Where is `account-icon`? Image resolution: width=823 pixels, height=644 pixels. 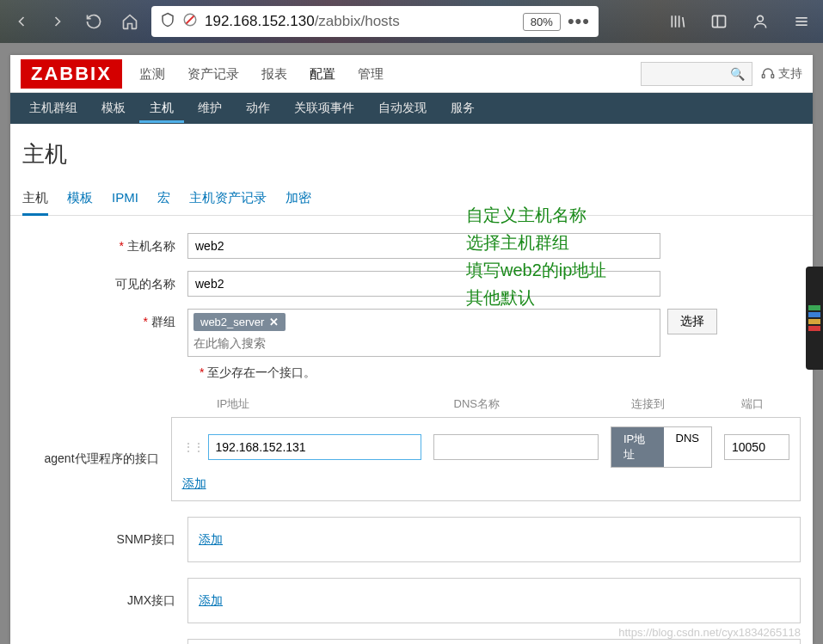
account-icon is located at coordinates (760, 21).